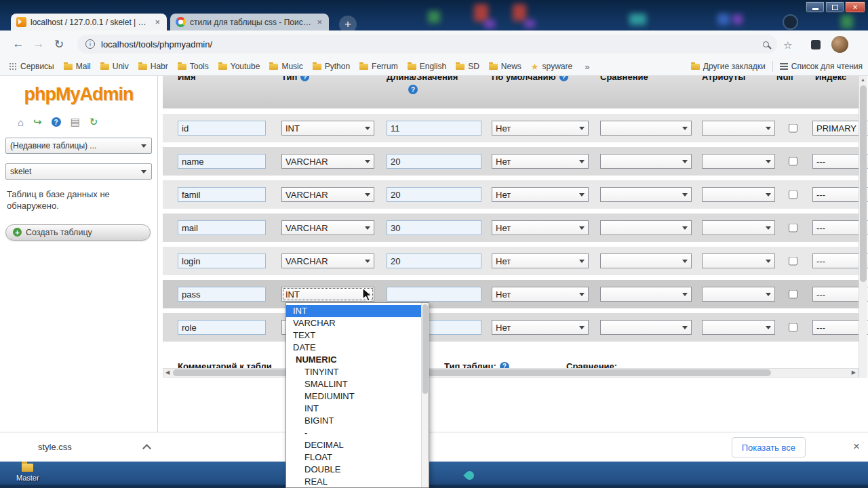  I want to click on dropdown-option: DECIMAL, so click(354, 445).